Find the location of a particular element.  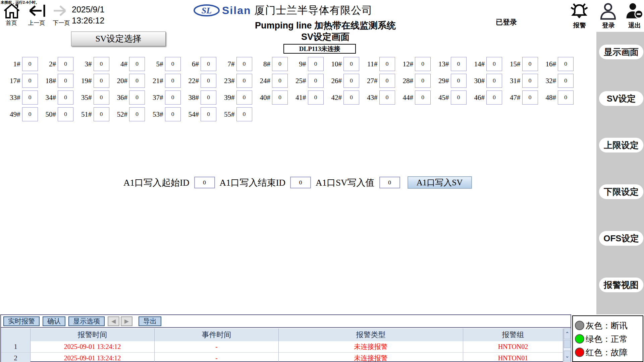

page-next-icon: ▶ is located at coordinates (127, 321).